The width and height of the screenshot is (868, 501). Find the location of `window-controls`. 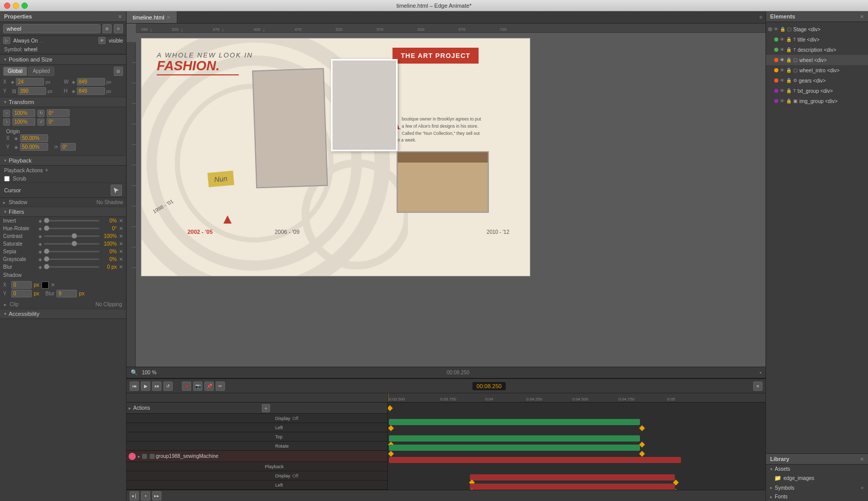

window-controls is located at coordinates (16, 6).